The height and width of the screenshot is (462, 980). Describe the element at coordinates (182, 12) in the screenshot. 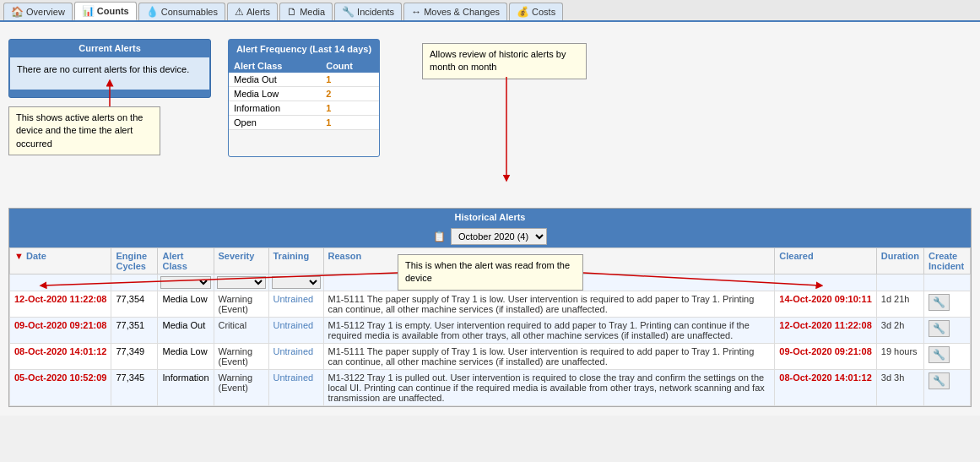

I see `tab-consumables: 💧 Consumables` at that location.